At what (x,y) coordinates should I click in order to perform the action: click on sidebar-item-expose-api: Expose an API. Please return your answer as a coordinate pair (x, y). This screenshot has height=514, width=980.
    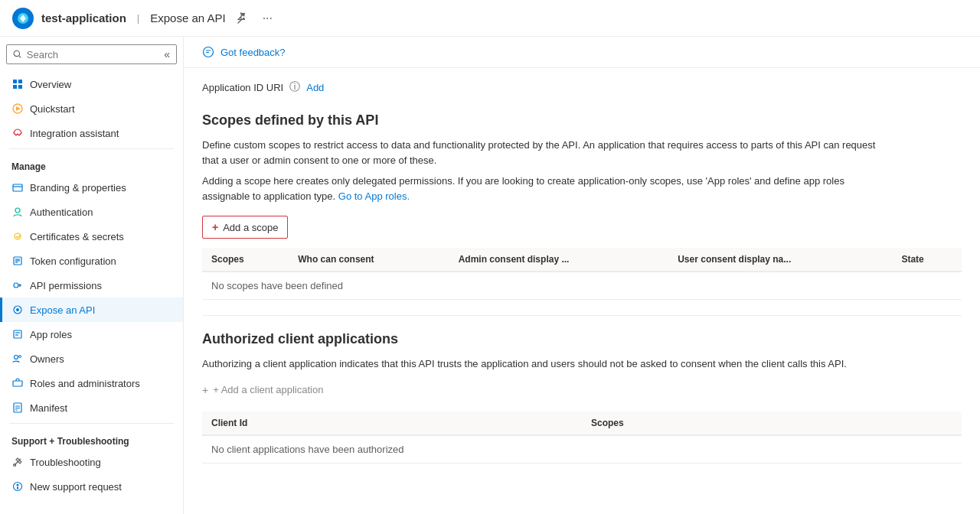
    Looking at the image, I should click on (92, 310).